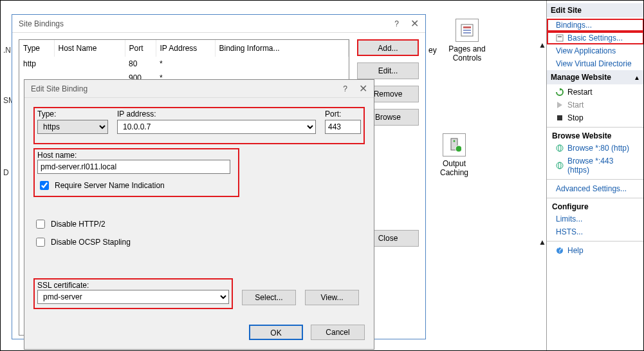  Describe the element at coordinates (596, 232) in the screenshot. I see `hsts-link: HSTS...` at that location.